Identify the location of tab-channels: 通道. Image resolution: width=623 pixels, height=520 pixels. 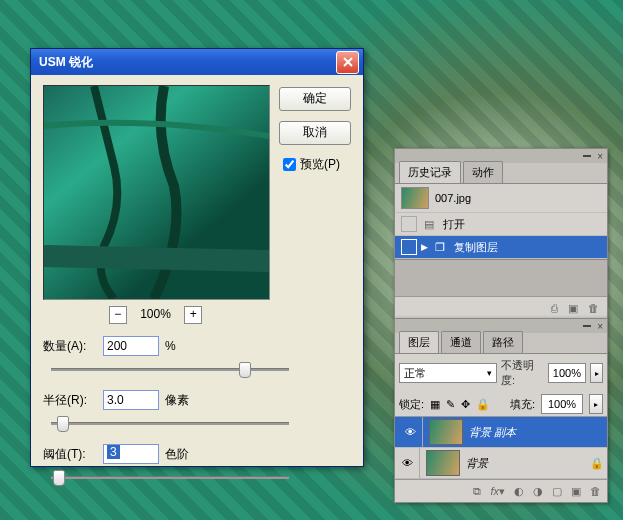
(461, 342).